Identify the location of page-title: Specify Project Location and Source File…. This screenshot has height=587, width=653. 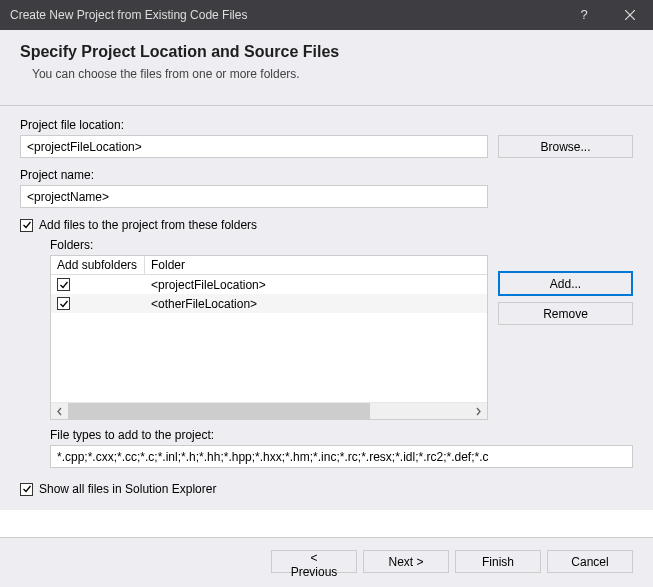
(326, 52).